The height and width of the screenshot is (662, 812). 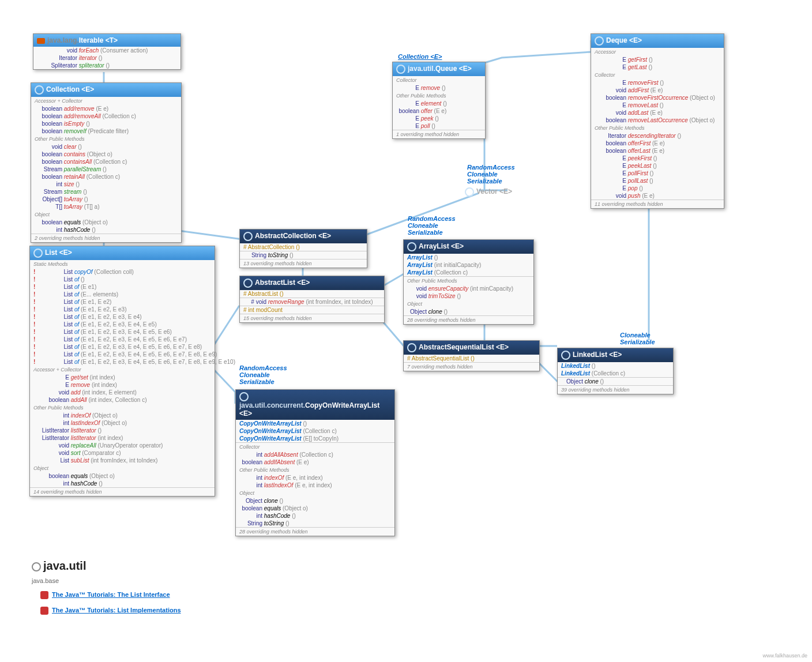 I want to click on method-row: boolean contains (Object o), so click(x=106, y=155).